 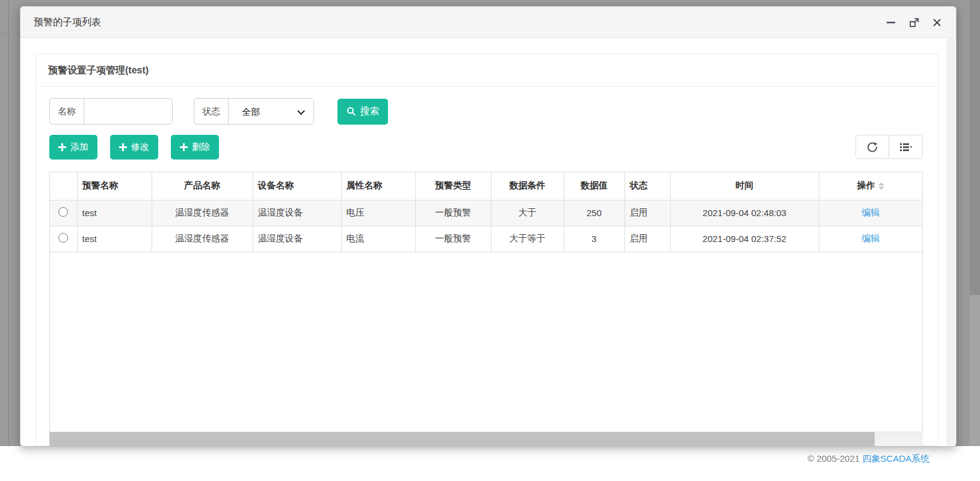 What do you see at coordinates (975, 223) in the screenshot?
I see `page-scrollbar-track` at bounding box center [975, 223].